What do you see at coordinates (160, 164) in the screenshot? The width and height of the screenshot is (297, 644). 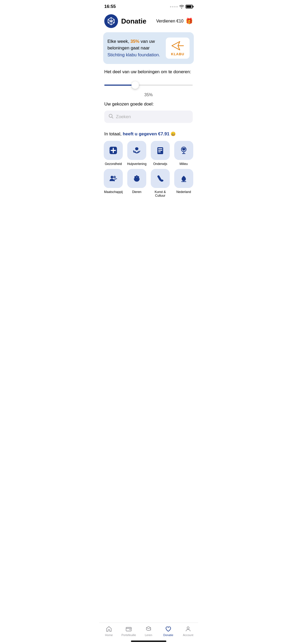 I see `category-onderwijs-label: Onderwijs` at bounding box center [160, 164].